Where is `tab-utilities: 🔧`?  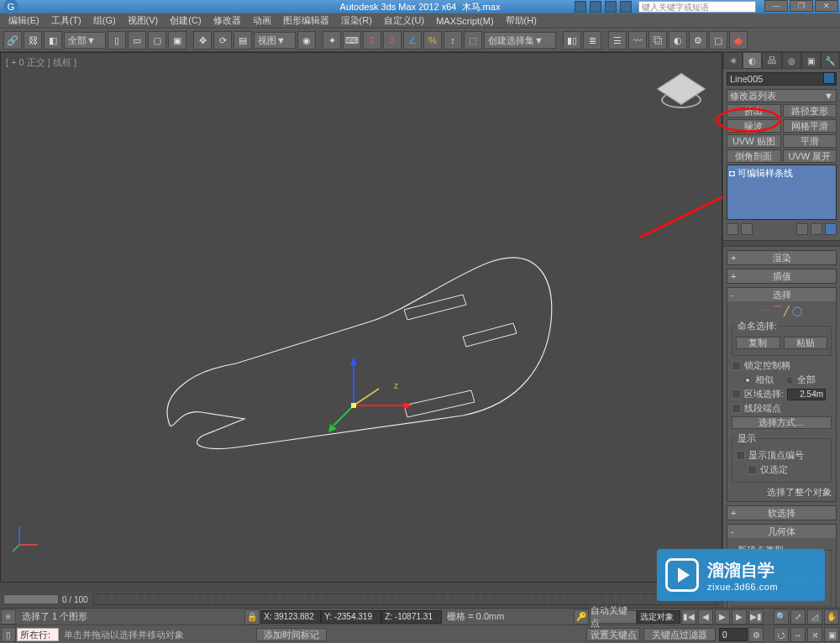 tab-utilities: 🔧 is located at coordinates (830, 60).